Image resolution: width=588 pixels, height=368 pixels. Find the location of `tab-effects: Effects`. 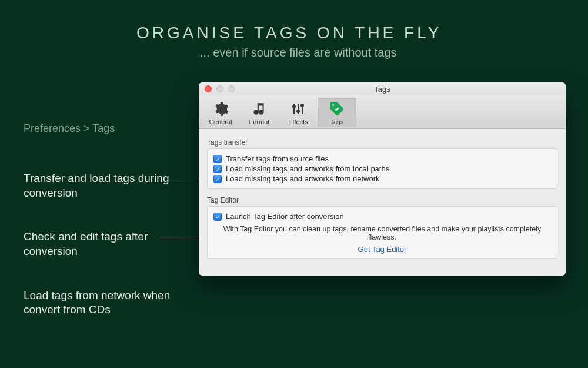

tab-effects: Effects is located at coordinates (298, 112).